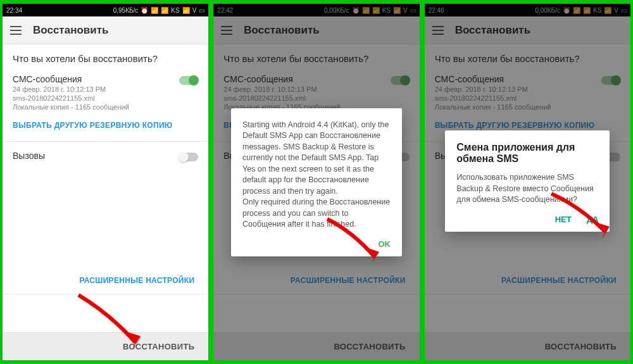 This screenshot has height=364, width=633. I want to click on change-sms-app-dialog: Смена приложения для обмена SMS Использо…, so click(527, 181).